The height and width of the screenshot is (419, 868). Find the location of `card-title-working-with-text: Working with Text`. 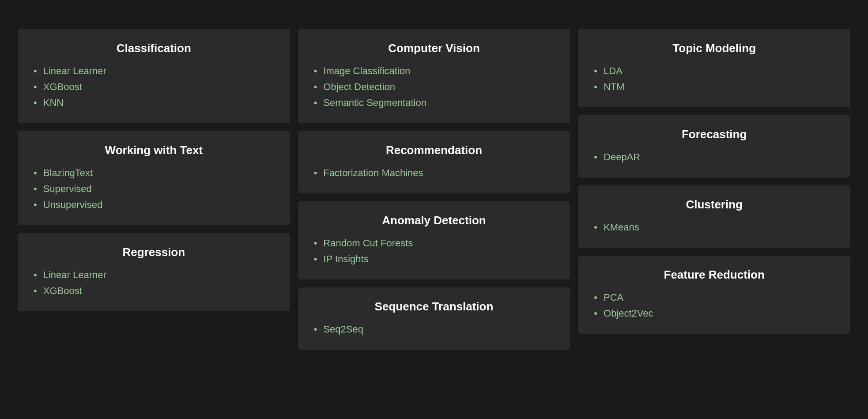

card-title-working-with-text: Working with Text is located at coordinates (154, 150).